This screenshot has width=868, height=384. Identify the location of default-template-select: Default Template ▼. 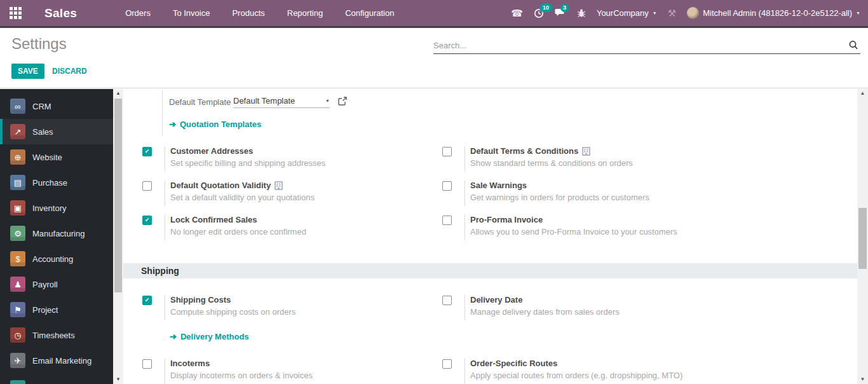
(281, 102).